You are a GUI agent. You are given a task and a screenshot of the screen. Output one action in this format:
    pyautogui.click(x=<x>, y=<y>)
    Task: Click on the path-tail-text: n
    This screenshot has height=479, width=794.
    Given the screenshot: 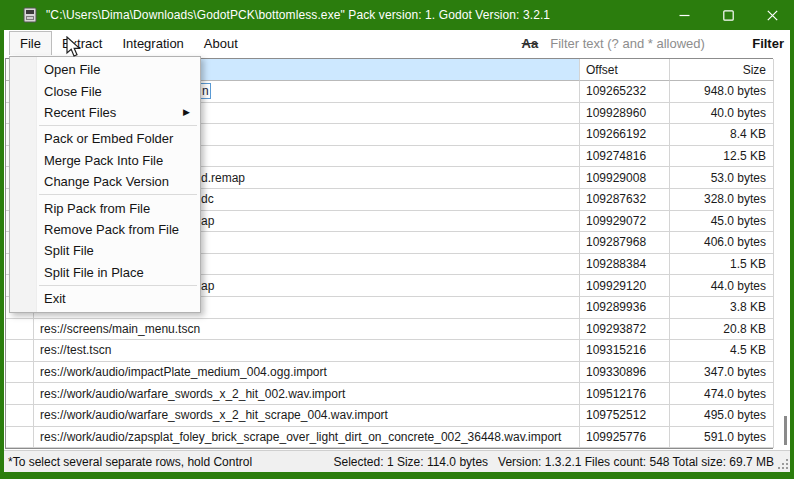 What is the action you would take?
    pyautogui.click(x=206, y=91)
    